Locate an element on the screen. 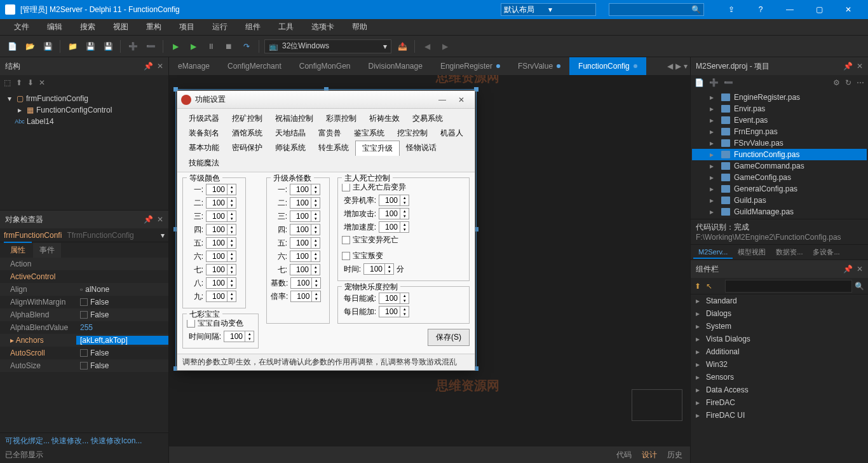 Image resolution: width=868 pixels, height=463 pixels. pause-button: ⏸ is located at coordinates (211, 46).